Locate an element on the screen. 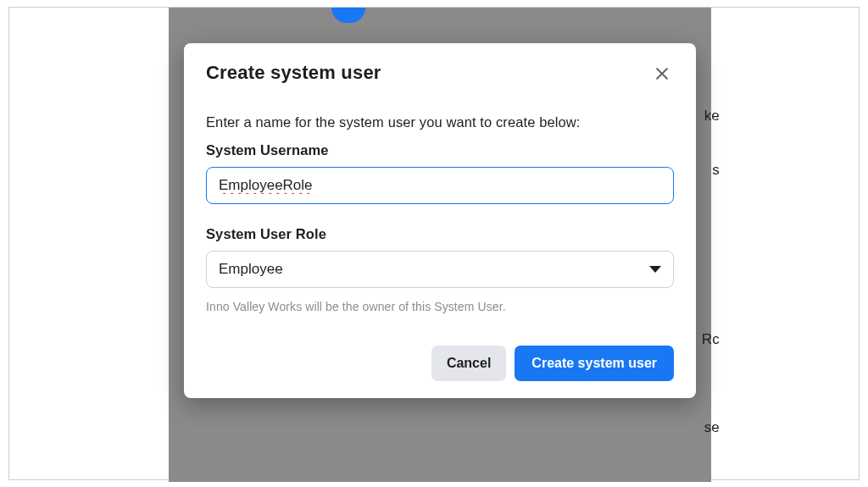 Image resolution: width=868 pixels, height=487 pixels. close-icon is located at coordinates (662, 74).